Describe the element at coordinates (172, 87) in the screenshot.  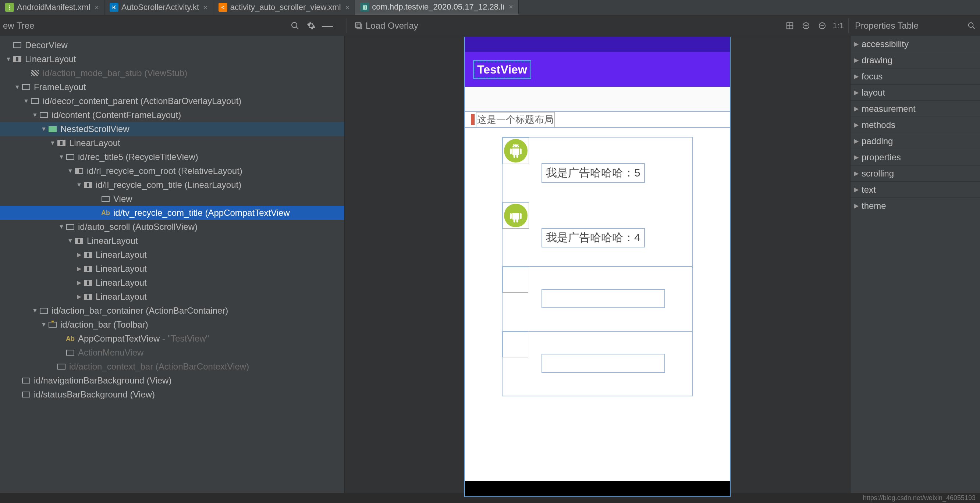
I see `tree-node-framelayout: ▼FrameLayout` at that location.